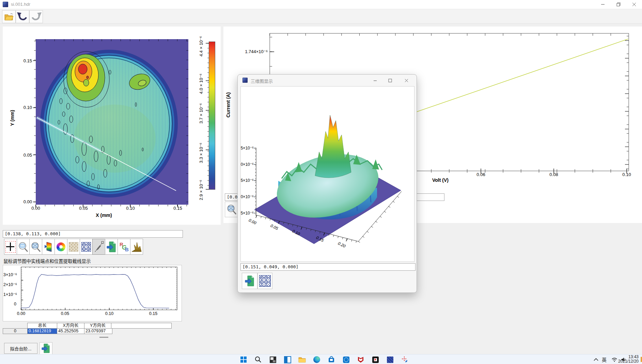  I want to click on colorbar, so click(212, 116).